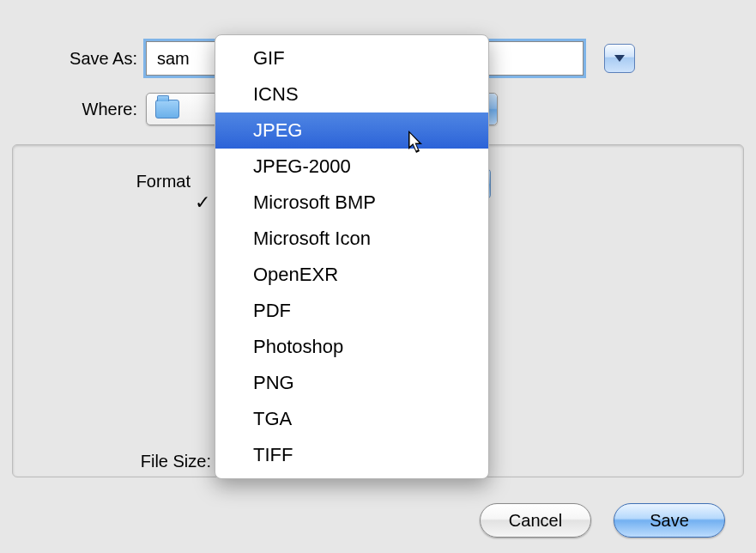 This screenshot has height=553, width=756. I want to click on dialog-buttons: Cancel Save, so click(602, 520).